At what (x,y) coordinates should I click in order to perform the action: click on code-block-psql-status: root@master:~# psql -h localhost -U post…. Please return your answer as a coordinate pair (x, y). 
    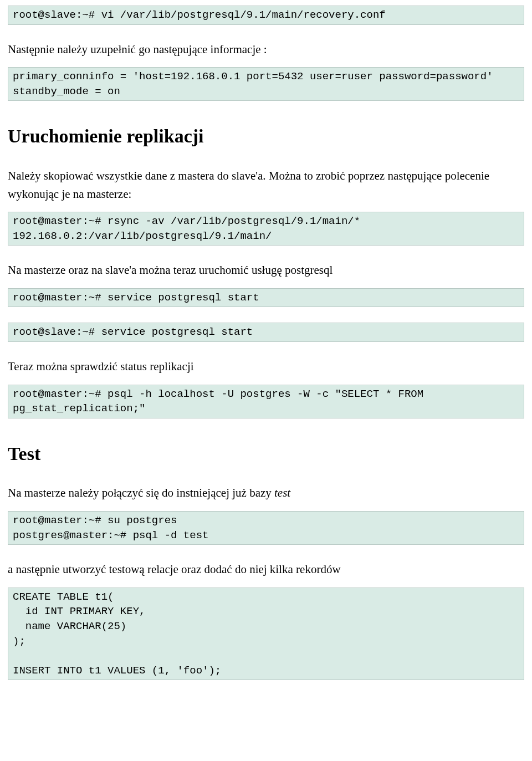
    Looking at the image, I should click on (266, 401).